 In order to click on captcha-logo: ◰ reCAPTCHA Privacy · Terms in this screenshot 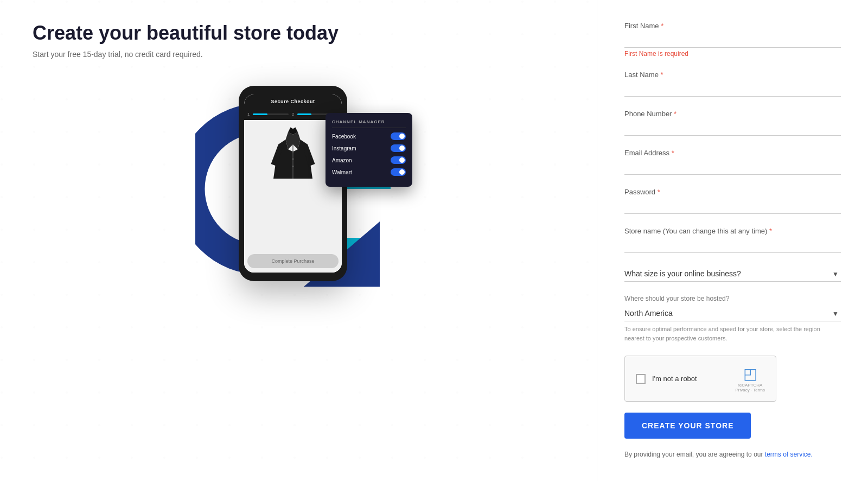, I will do `click(750, 379)`.